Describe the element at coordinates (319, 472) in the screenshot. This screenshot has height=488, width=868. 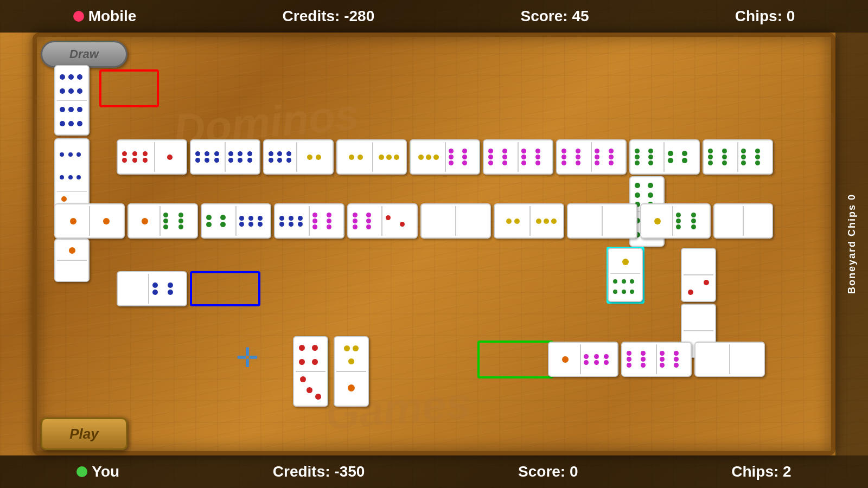
I see `you-credits: Credits: -350` at that location.